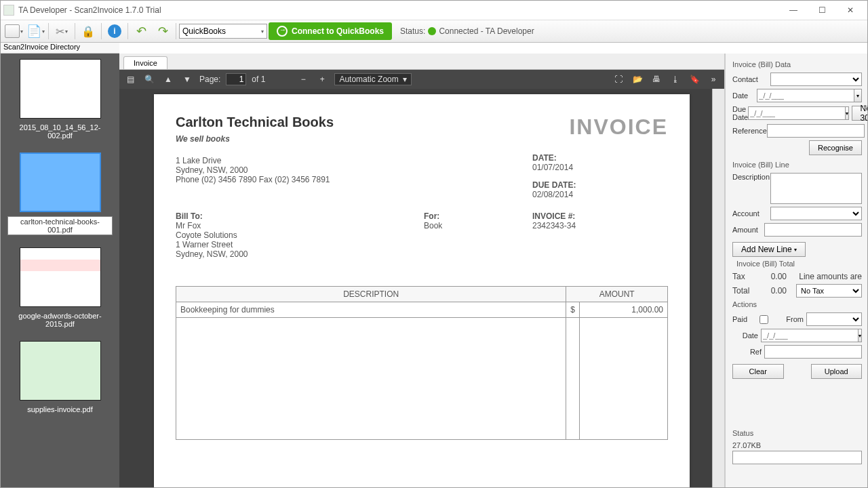  What do you see at coordinates (338, 31) in the screenshot?
I see `connect-label: Connect to QuickBooks` at bounding box center [338, 31].